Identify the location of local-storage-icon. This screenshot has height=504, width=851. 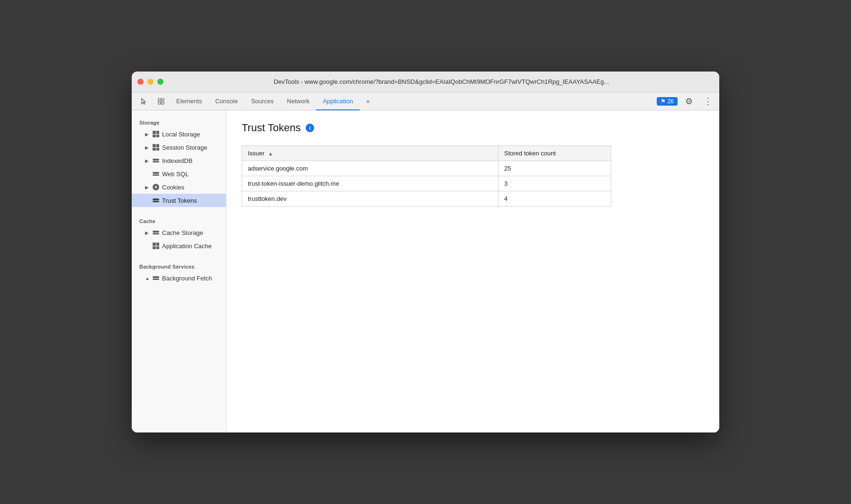
(156, 134).